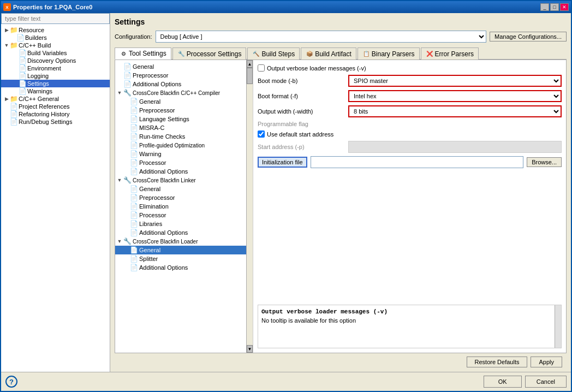  I want to click on stree-label-additional-options4: Additional Options, so click(164, 268).